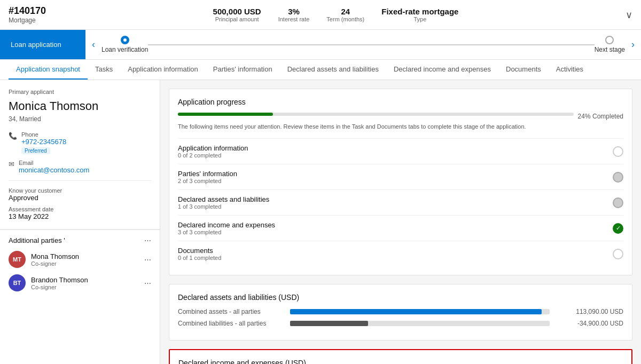 This screenshot has width=641, height=364. What do you see at coordinates (223, 207) in the screenshot?
I see `checklist-item-sub: 1 of 3 completed` at bounding box center [223, 207].